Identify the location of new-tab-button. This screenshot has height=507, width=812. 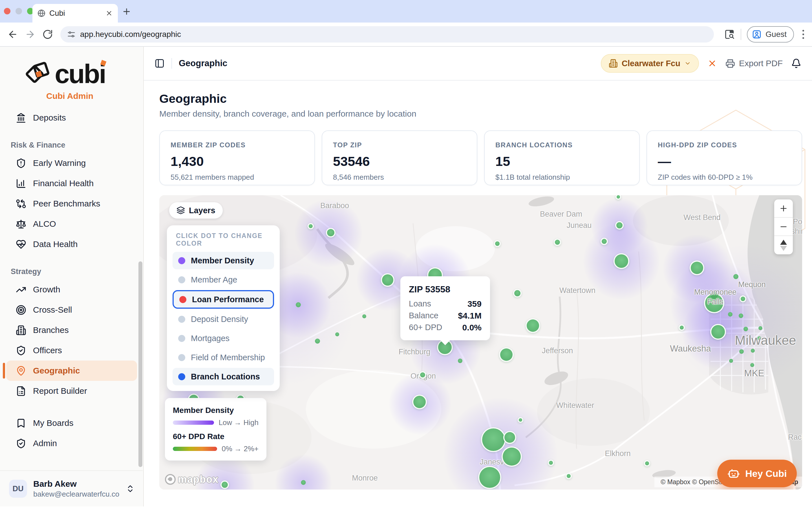
(127, 11).